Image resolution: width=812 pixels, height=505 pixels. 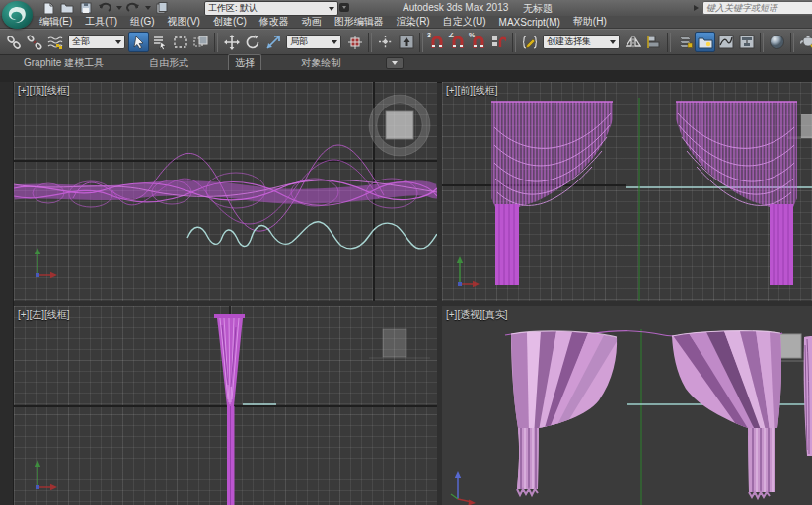 I want to click on menu-tools: 工具(T), so click(x=101, y=22).